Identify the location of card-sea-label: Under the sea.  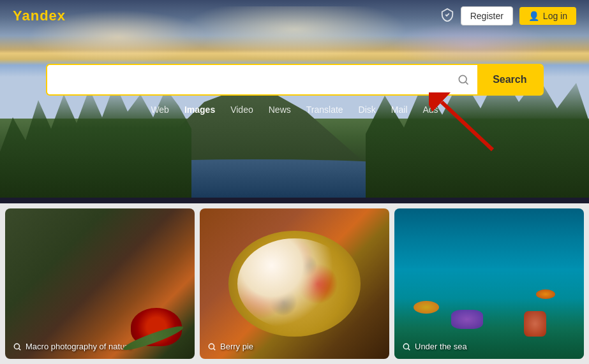
(435, 347).